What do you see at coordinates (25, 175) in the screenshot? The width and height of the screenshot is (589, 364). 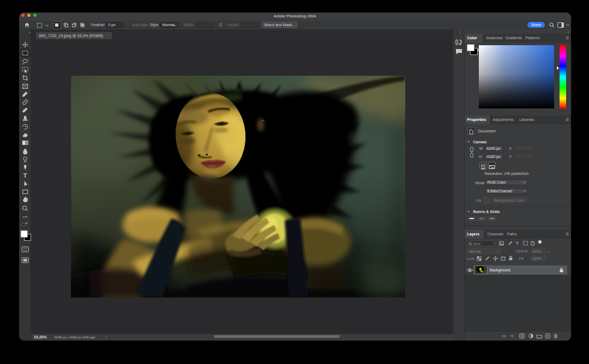 I see `svg-text: T` at bounding box center [25, 175].